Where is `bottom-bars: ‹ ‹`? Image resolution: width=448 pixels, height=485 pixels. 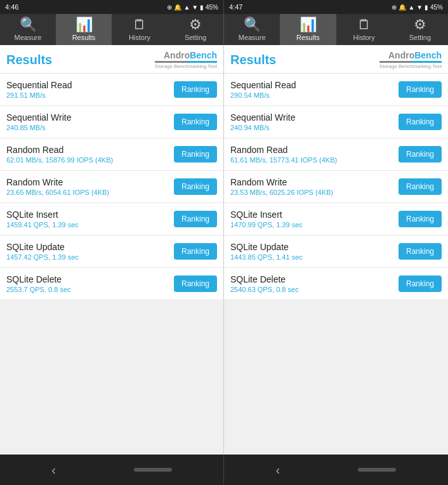 bottom-bars: ‹ ‹ is located at coordinates (224, 470).